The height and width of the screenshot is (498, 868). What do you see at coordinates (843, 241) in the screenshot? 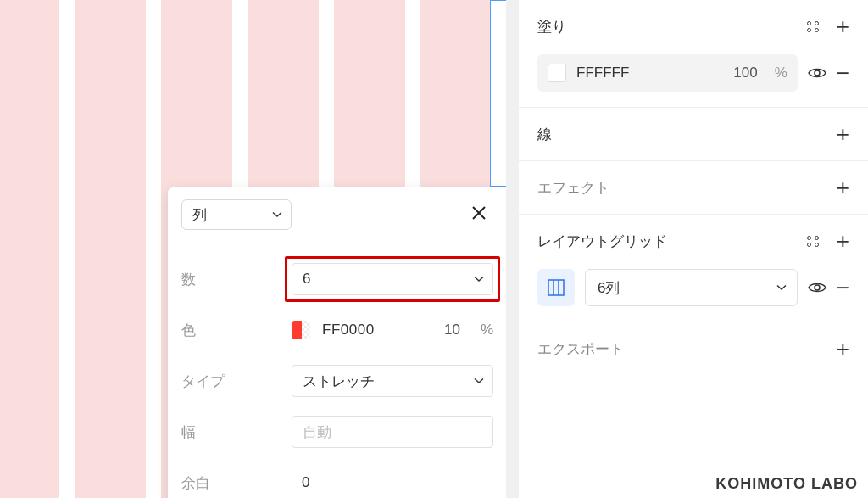
I see `add-grid-button: +` at bounding box center [843, 241].